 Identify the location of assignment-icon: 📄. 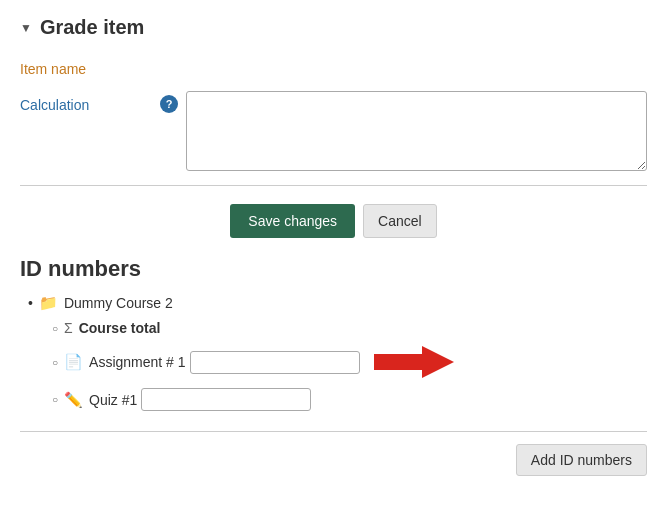
(74, 362).